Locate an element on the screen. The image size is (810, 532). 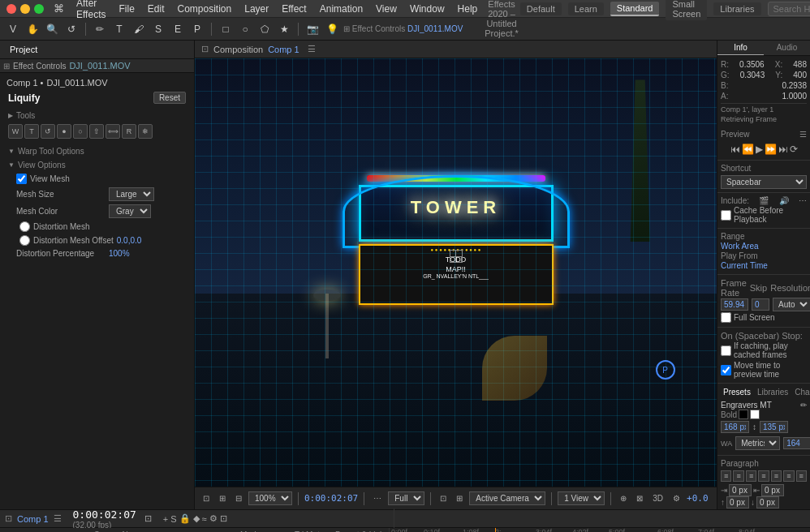
workspace-tab-learn: Learn is located at coordinates (586, 9).